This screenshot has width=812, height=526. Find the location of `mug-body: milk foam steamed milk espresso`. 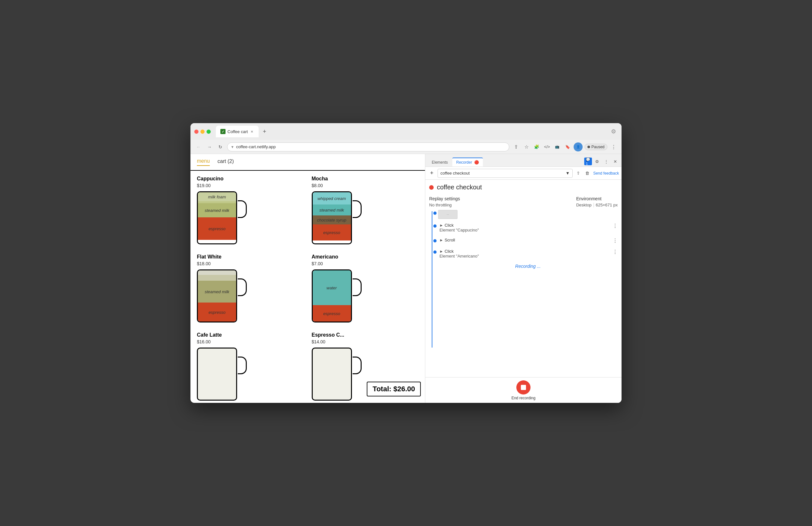

mug-body: milk foam steamed milk espresso is located at coordinates (217, 218).